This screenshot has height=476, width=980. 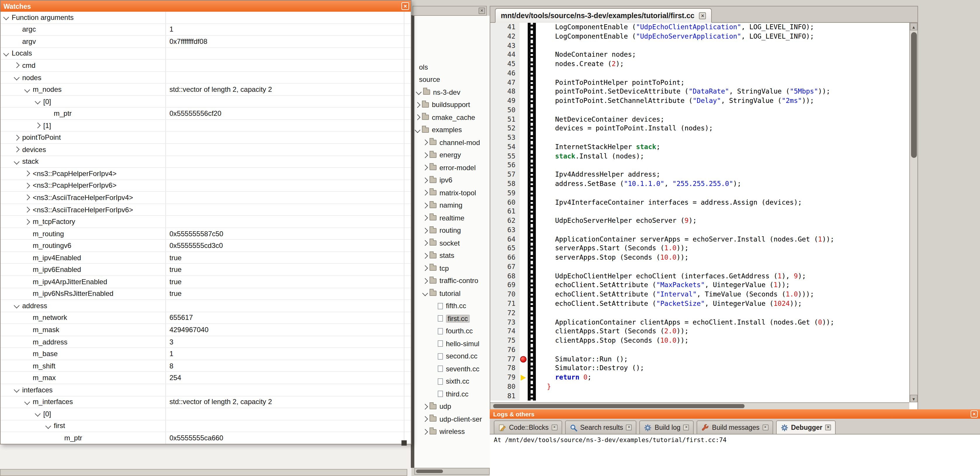 What do you see at coordinates (206, 270) in the screenshot?
I see `watch-row: m_ipv6Enabled true` at bounding box center [206, 270].